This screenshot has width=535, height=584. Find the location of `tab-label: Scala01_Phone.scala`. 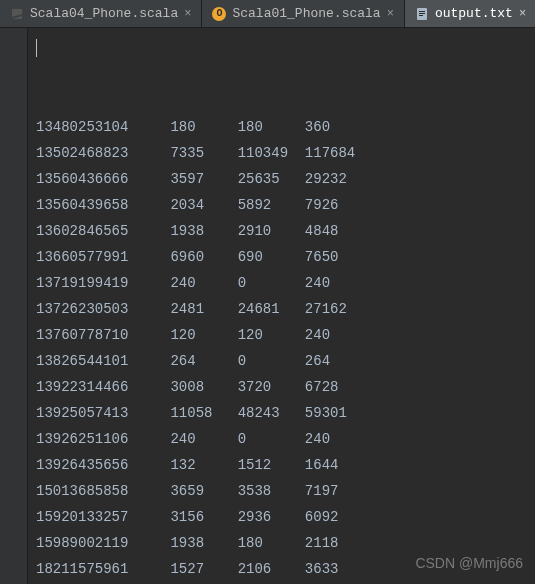

tab-label: Scala01_Phone.scala is located at coordinates (306, 14).